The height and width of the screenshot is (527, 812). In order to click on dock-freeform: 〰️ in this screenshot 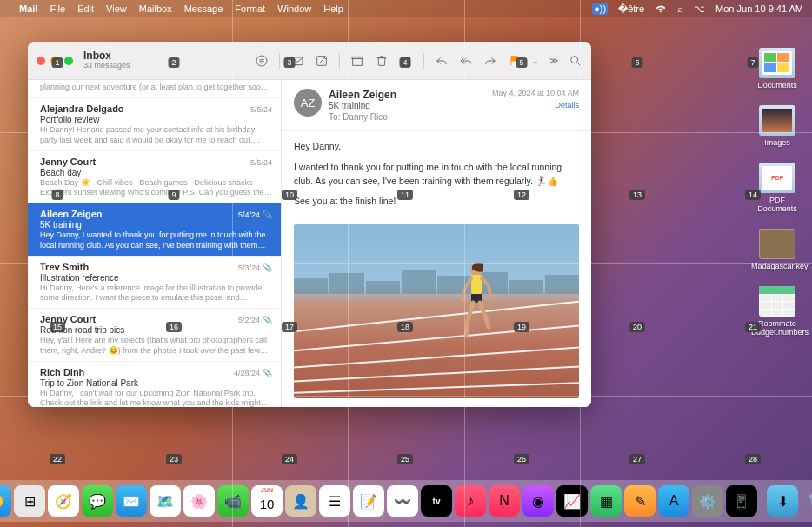, I will do `click(403, 501)`.